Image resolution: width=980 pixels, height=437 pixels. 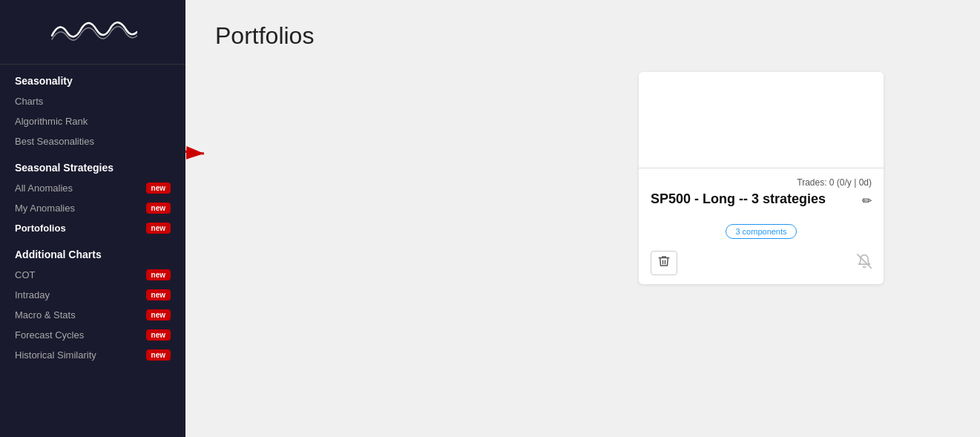 I want to click on section-title-seasonality: Seasonality, so click(x=93, y=78).